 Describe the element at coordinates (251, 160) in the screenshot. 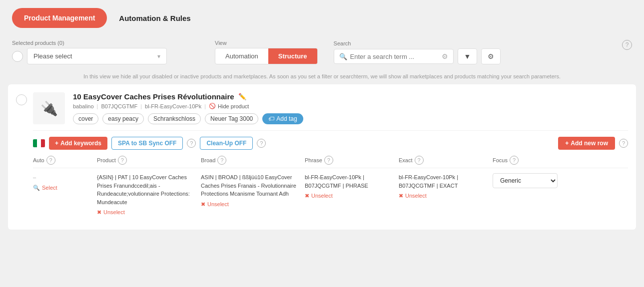

I see `col-header-broad: Broad ?` at that location.